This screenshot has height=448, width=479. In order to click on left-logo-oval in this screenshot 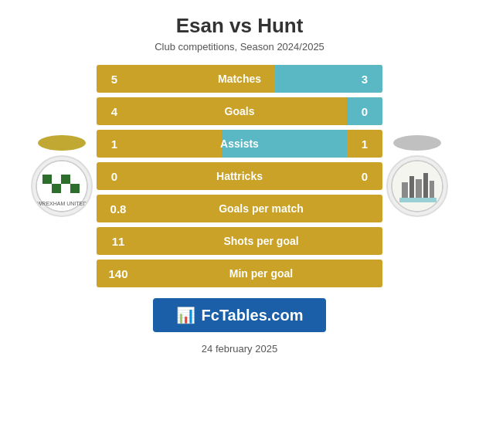, I will do `click(62, 143)`.